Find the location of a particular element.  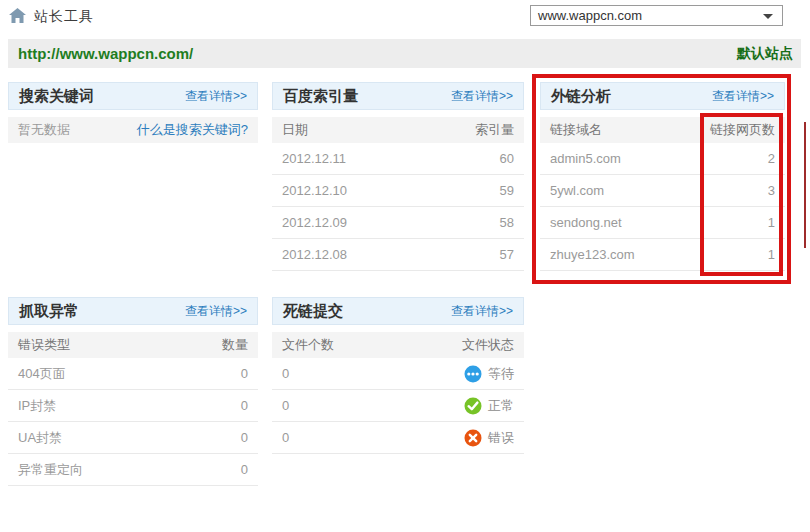

table-row: 0 等待 is located at coordinates (398, 374).